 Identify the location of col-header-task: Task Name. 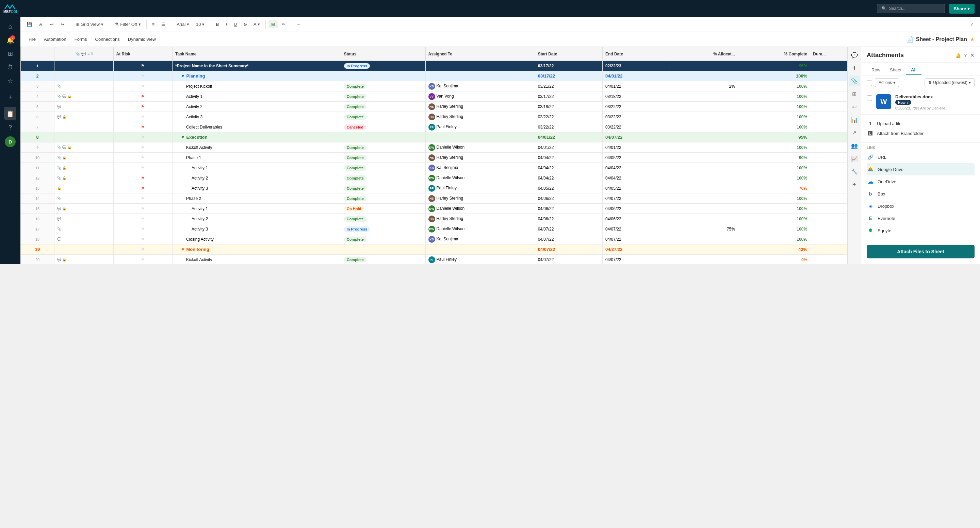
(257, 54).